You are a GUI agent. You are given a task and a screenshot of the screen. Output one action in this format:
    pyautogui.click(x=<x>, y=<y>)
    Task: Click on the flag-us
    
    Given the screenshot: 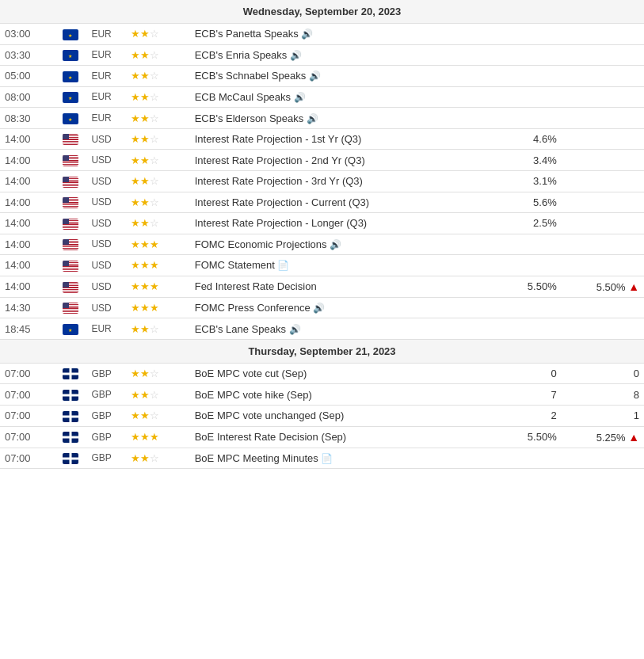 What is the action you would take?
    pyautogui.click(x=70, y=161)
    